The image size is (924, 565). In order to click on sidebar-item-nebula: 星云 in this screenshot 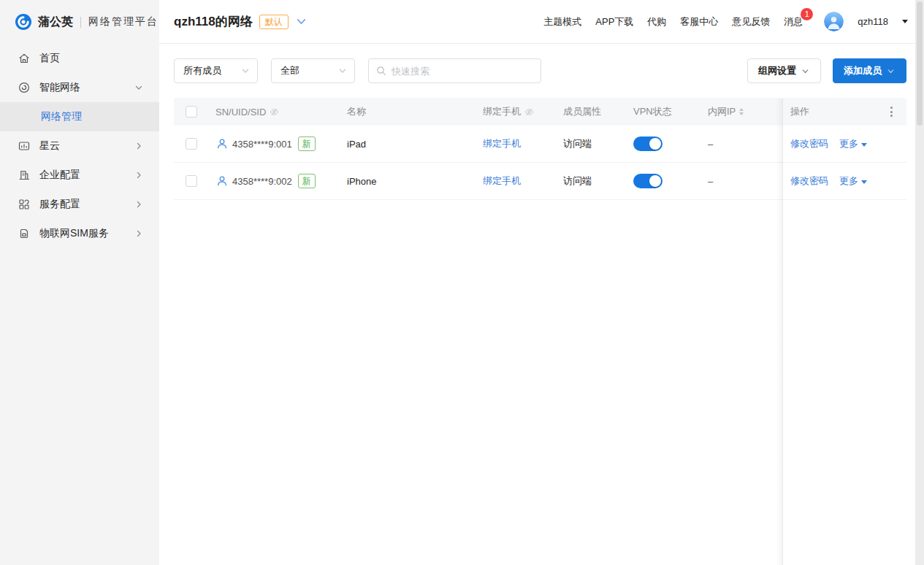, I will do `click(80, 146)`.